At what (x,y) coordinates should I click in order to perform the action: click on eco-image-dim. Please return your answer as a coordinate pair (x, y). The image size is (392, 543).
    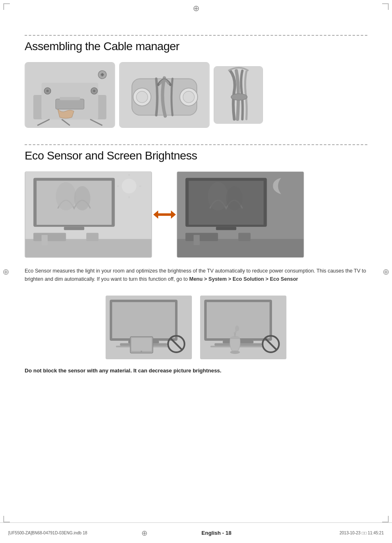
    Looking at the image, I should click on (240, 215).